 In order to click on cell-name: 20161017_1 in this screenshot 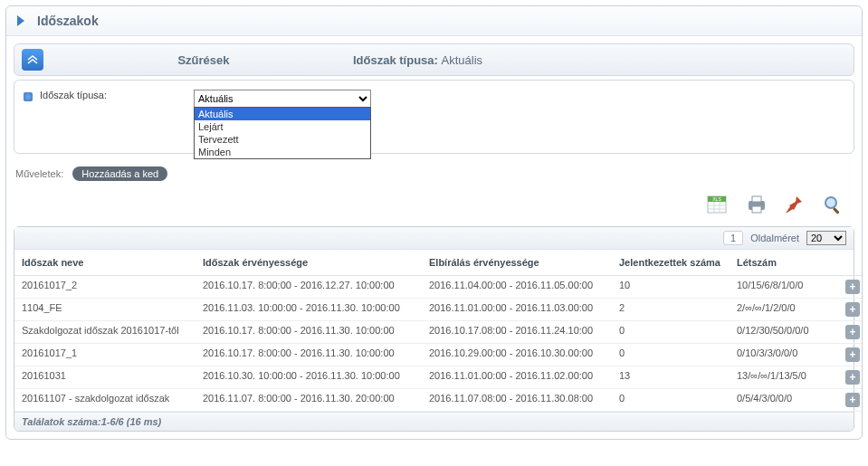, I will do `click(105, 355)`.